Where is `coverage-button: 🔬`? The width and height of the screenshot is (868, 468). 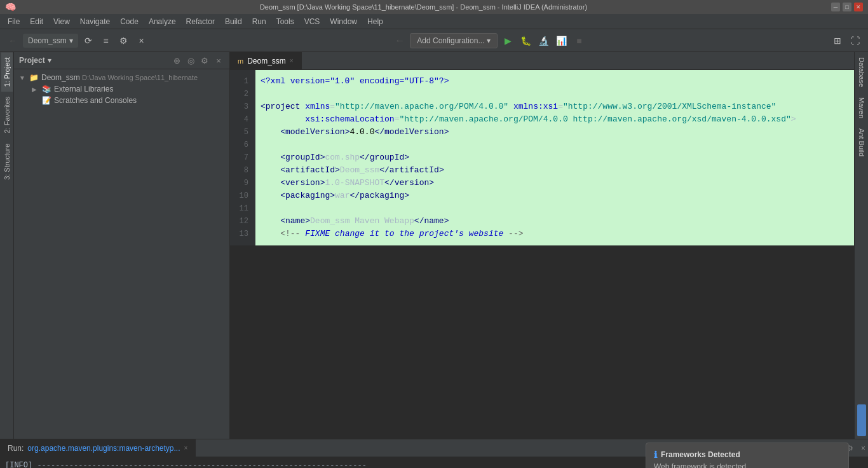 coverage-button: 🔬 is located at coordinates (543, 41).